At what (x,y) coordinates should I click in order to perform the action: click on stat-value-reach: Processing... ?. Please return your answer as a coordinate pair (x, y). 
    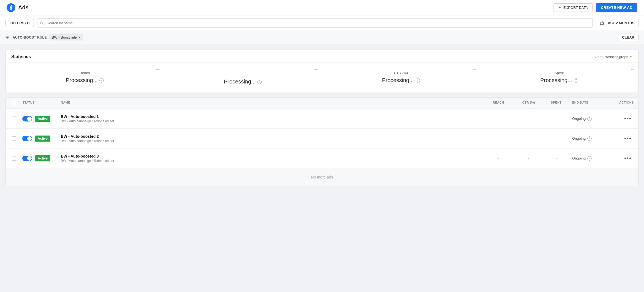
    Looking at the image, I should click on (85, 80).